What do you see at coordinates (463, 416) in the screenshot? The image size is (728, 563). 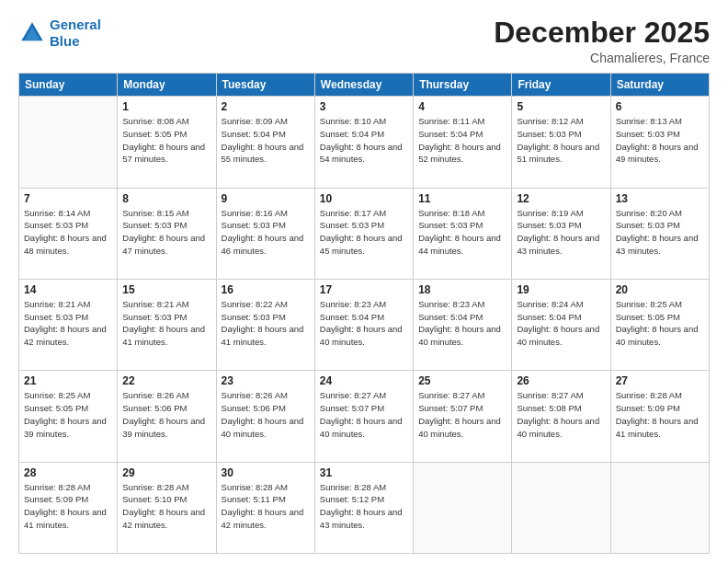 I see `calendar-cell: 25Sunrise: 8:27 AM Sunset: 5:07 PM Dayli…` at bounding box center [463, 416].